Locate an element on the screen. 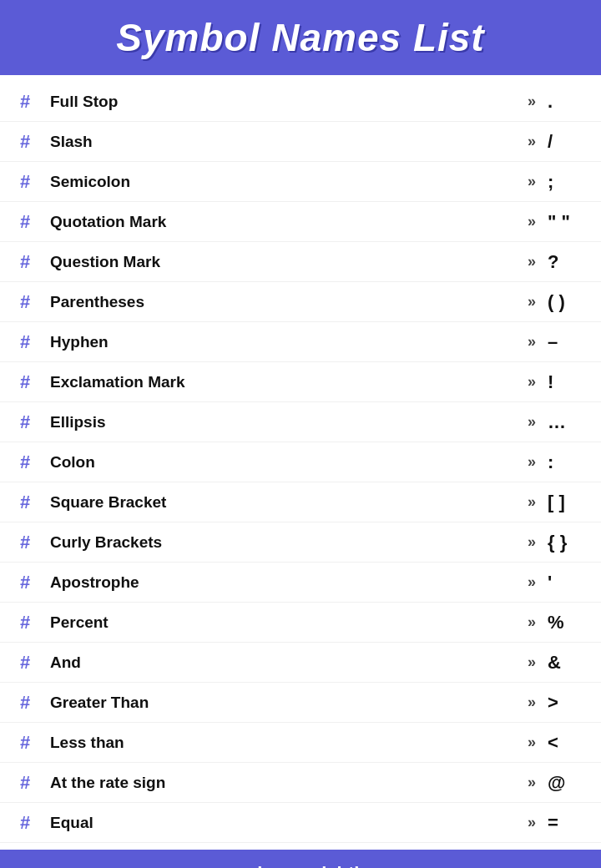 This screenshot has height=868, width=601. item-symbol: % is located at coordinates (564, 623).